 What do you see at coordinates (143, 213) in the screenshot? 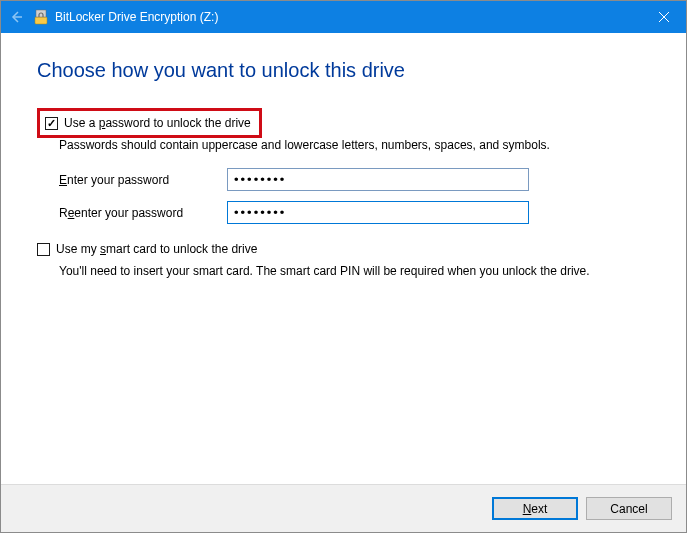
I see `reenter-password-label: Reenter your password` at bounding box center [143, 213].